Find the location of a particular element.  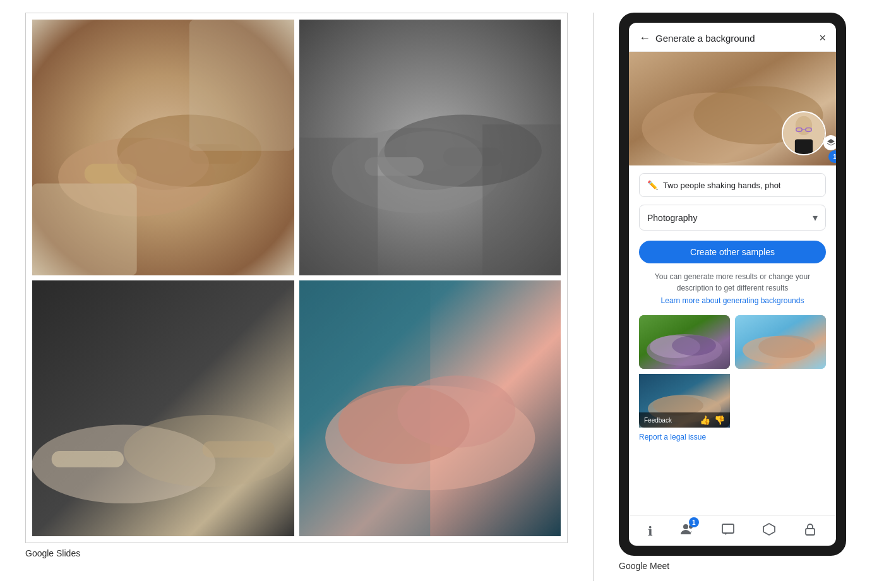

panel-header-left: ← Generate a background is located at coordinates (697, 38).